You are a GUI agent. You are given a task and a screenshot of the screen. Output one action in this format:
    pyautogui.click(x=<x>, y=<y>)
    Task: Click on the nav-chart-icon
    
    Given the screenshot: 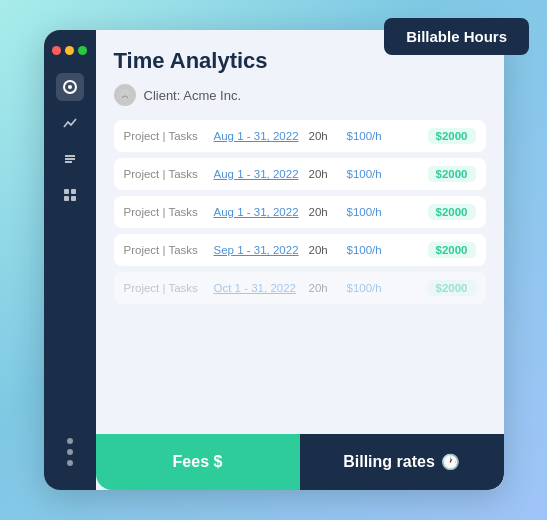 What is the action you would take?
    pyautogui.click(x=70, y=123)
    